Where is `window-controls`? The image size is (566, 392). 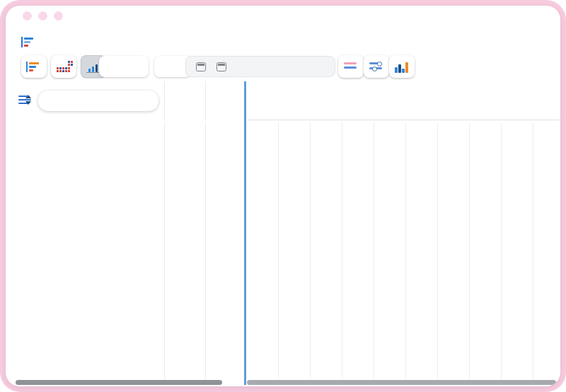 window-controls is located at coordinates (42, 16).